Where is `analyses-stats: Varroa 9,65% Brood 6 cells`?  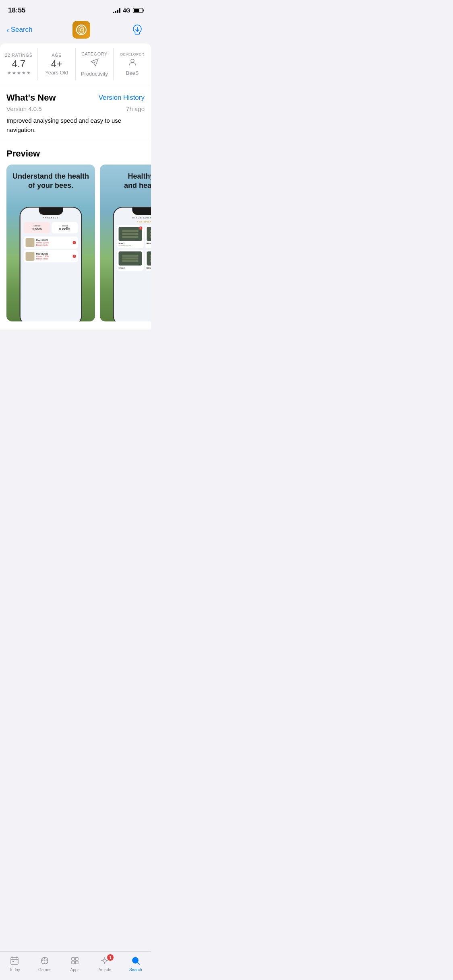 analyses-stats: Varroa 9,65% Brood 6 cells is located at coordinates (51, 228).